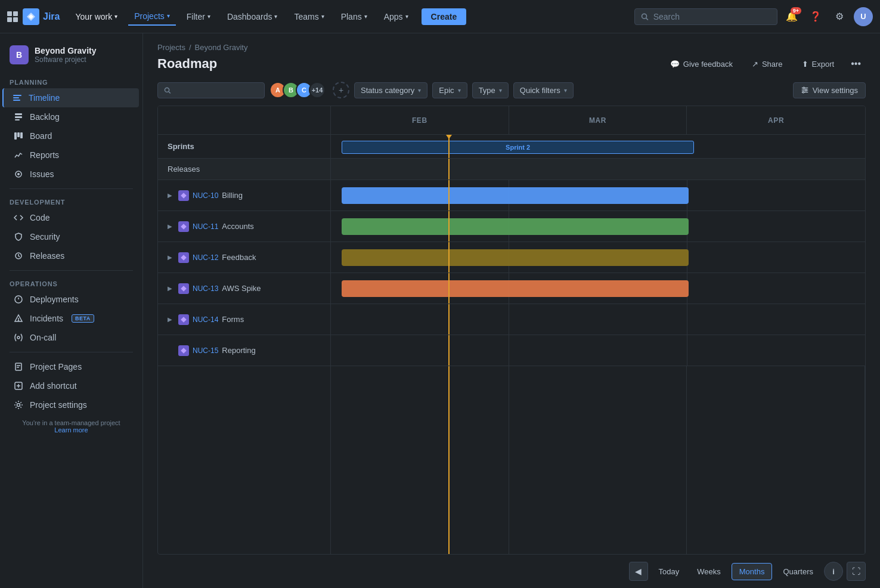 The width and height of the screenshot is (880, 588). What do you see at coordinates (13, 17) in the screenshot?
I see `app-switcher-icon` at bounding box center [13, 17].